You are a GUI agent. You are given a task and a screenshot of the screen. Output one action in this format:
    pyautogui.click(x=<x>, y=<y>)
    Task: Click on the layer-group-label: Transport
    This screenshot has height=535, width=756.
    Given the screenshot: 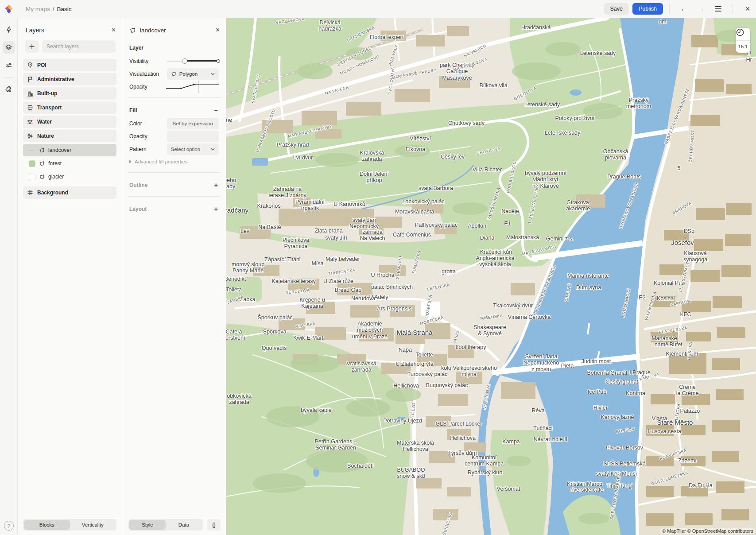 What is the action you would take?
    pyautogui.click(x=50, y=108)
    